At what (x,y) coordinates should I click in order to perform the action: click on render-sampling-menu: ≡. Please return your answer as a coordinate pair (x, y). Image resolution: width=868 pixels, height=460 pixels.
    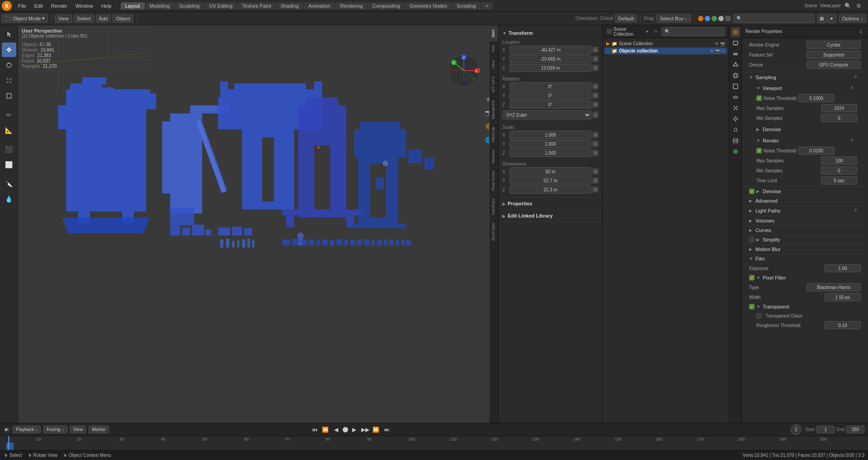
    Looking at the image, I should click on (854, 141).